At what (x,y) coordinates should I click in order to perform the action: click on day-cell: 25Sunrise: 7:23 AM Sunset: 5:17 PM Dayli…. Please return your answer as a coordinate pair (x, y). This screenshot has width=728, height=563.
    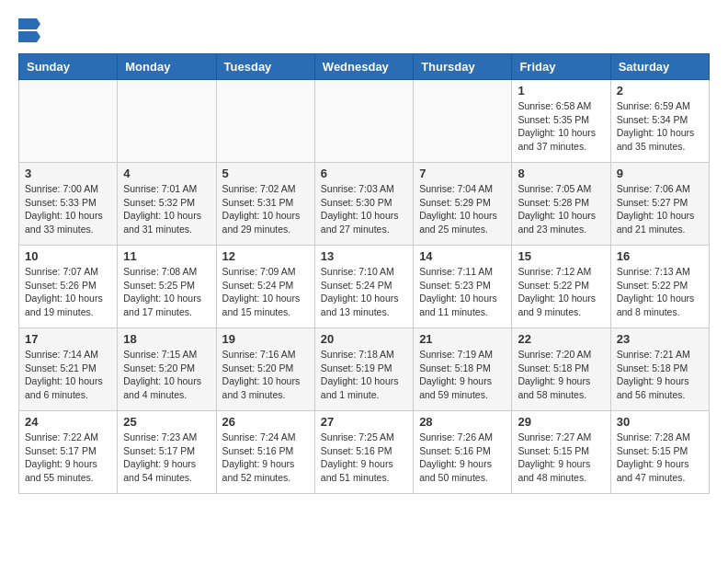
    Looking at the image, I should click on (167, 453).